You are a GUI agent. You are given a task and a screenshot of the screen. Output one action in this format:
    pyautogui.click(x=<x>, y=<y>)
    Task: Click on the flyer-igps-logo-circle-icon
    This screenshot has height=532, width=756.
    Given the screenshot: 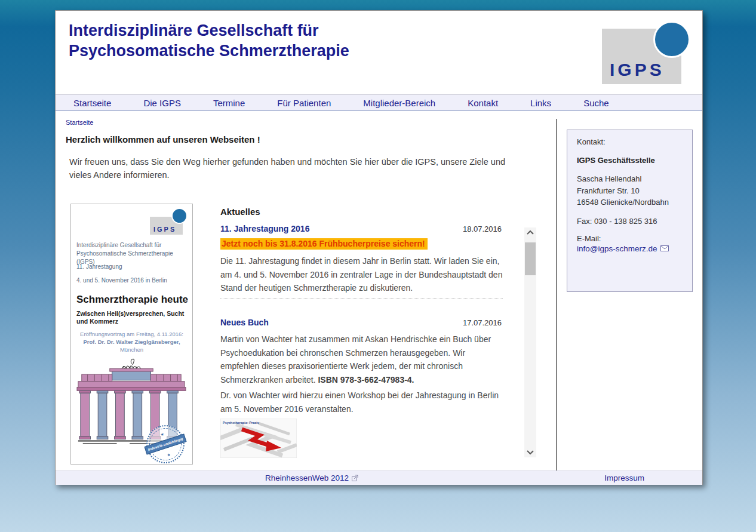 What is the action you would take?
    pyautogui.click(x=179, y=216)
    